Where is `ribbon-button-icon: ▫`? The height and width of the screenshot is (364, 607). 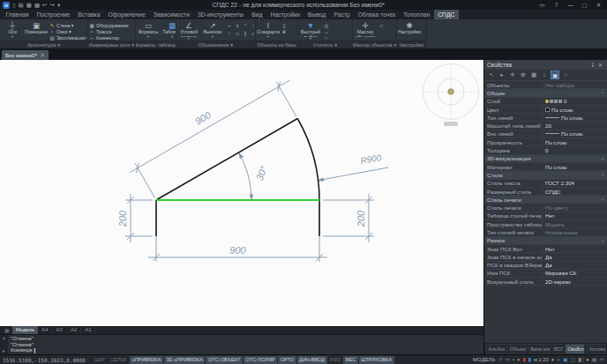
ribbon-button-icon: ▫ is located at coordinates (229, 33).